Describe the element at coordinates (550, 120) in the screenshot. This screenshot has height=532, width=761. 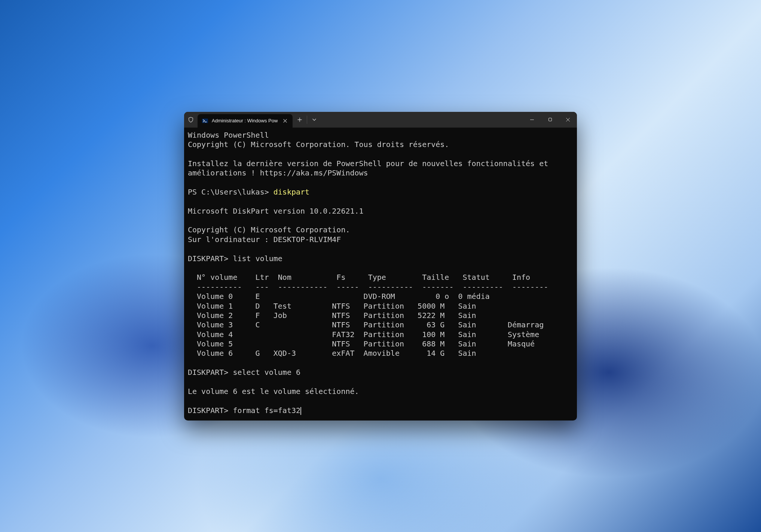
I see `maximize-button` at that location.